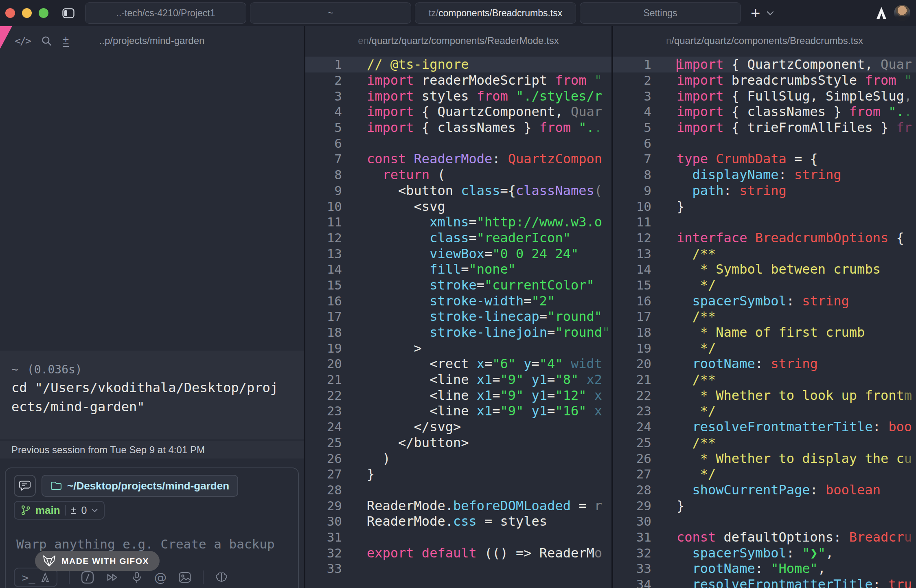  Describe the element at coordinates (324, 553) in the screenshot. I see `line-number: 32` at that location.